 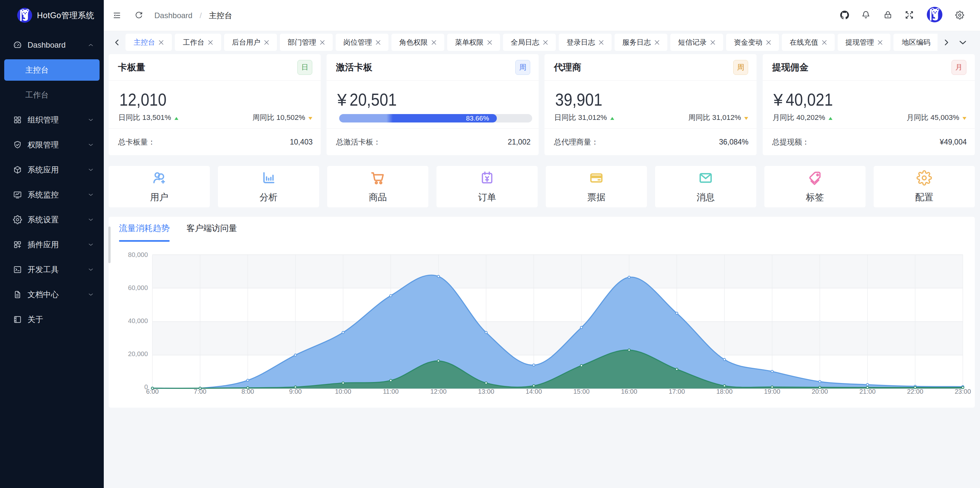 I want to click on svg-text: 11:00, so click(x=391, y=391).